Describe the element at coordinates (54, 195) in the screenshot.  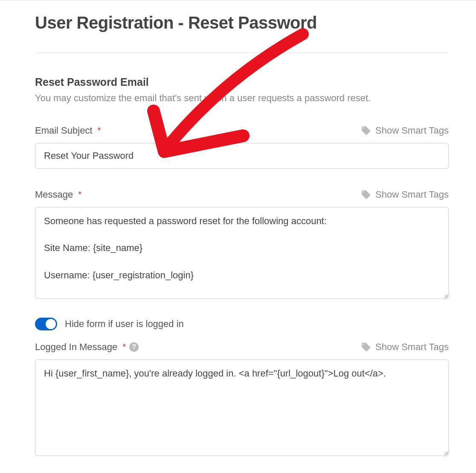
I see `label-text: Message` at that location.